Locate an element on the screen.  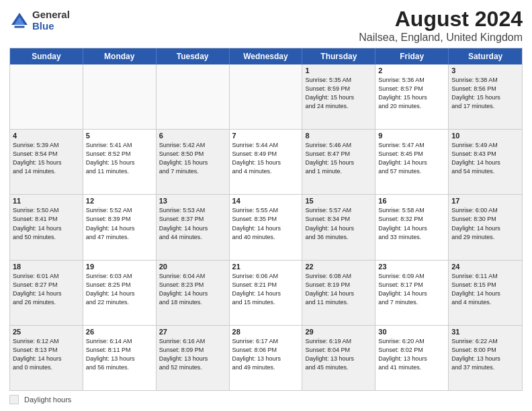
day-info: Sunrise: 5:52 AM Sunset: 8:39 PM Dayligh… is located at coordinates (120, 224).